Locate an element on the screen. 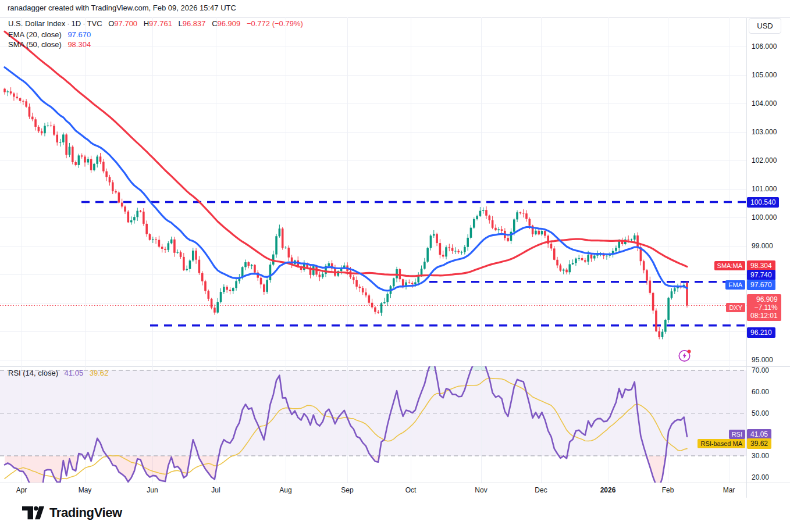  time-axis: AprMayJunJulAugSepOctNovDec2026FebMar is located at coordinates (395, 490).